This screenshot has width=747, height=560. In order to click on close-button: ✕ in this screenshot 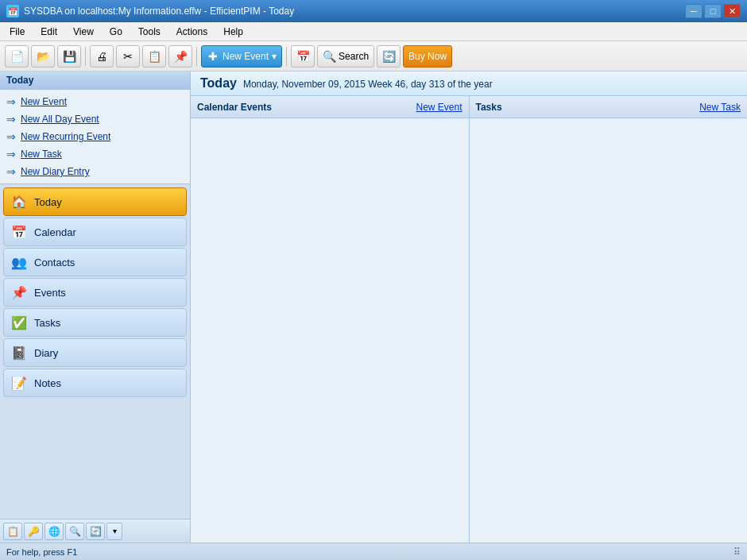, I will do `click(732, 11)`.